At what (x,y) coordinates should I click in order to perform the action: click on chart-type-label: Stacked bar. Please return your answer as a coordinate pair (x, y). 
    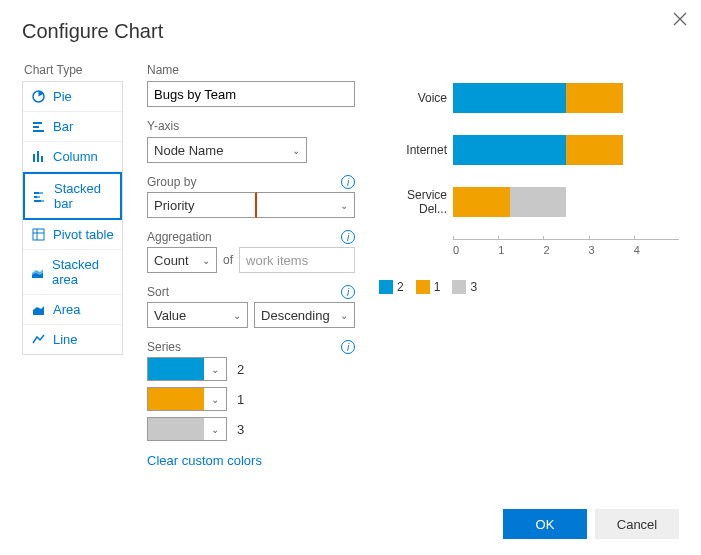
    Looking at the image, I should click on (83, 196).